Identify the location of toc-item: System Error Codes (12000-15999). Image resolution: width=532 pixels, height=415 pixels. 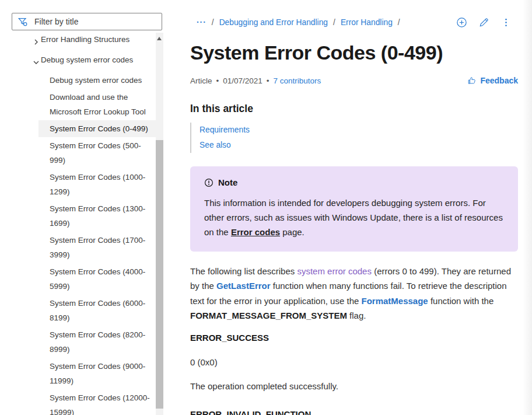
(97, 402).